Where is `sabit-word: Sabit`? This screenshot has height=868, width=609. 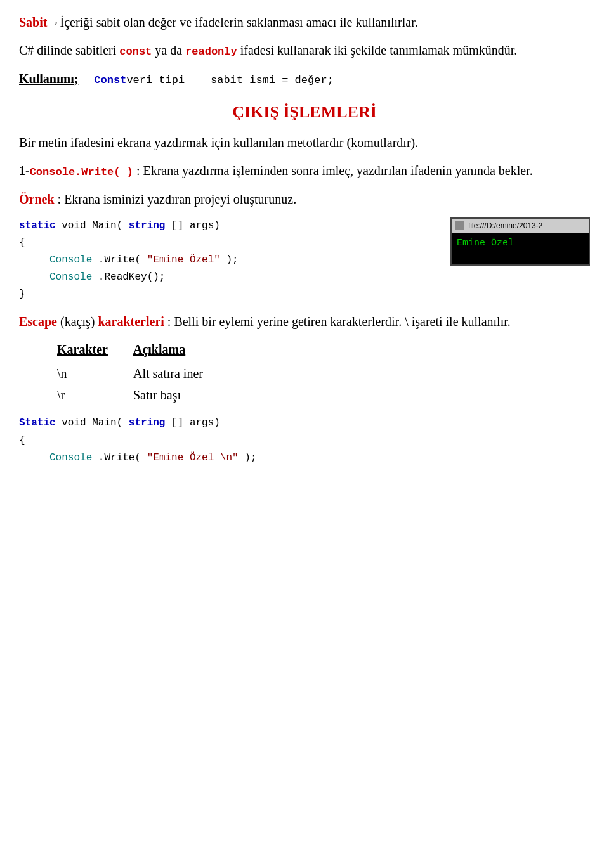
sabit-word: Sabit is located at coordinates (33, 22).